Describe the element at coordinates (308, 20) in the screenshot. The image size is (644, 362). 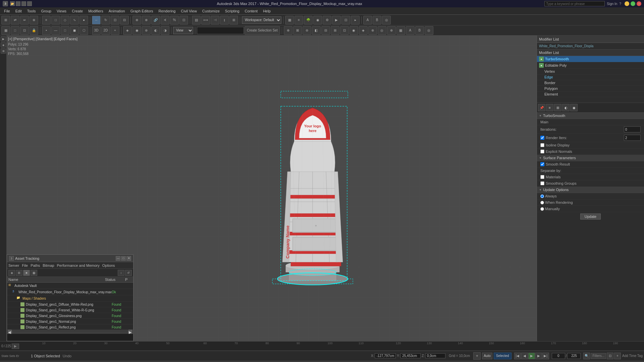
I see `tb-scene-exp: 🌳` at that location.